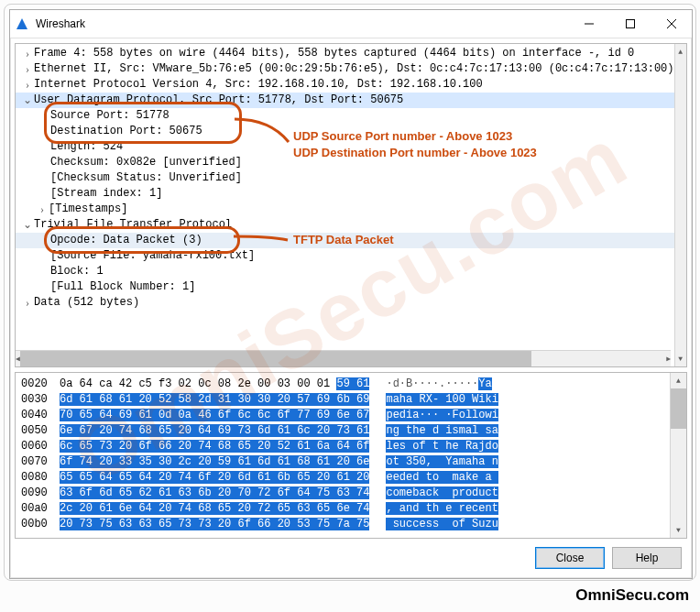 The height and width of the screenshot is (612, 700). Describe the element at coordinates (214, 509) in the screenshot. I see `hex-bytes: 2c 20 61 6e 64 20 74 68 65 20 72 65 63 6…` at that location.